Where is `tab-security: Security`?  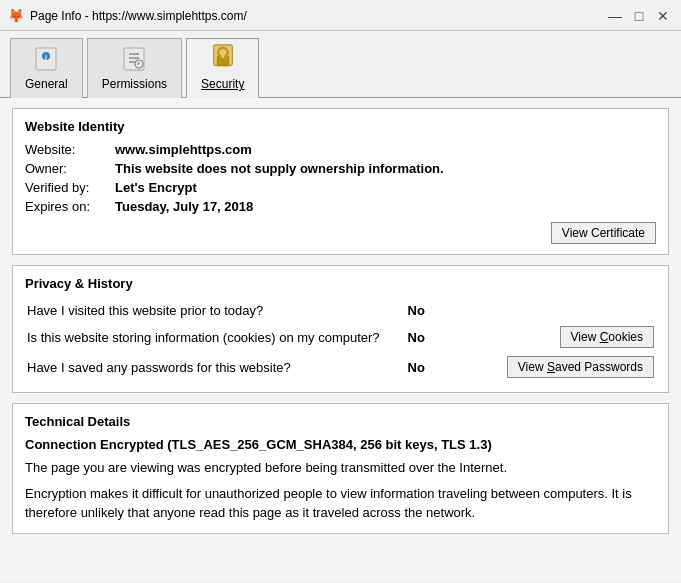
tab-security: Security is located at coordinates (222, 68).